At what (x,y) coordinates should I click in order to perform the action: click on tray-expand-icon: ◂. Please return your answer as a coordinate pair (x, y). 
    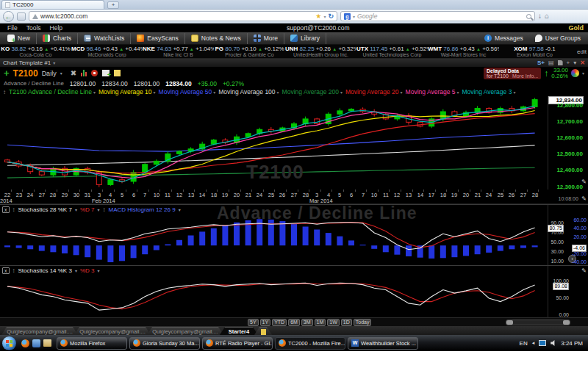
    Looking at the image, I should click on (534, 343).